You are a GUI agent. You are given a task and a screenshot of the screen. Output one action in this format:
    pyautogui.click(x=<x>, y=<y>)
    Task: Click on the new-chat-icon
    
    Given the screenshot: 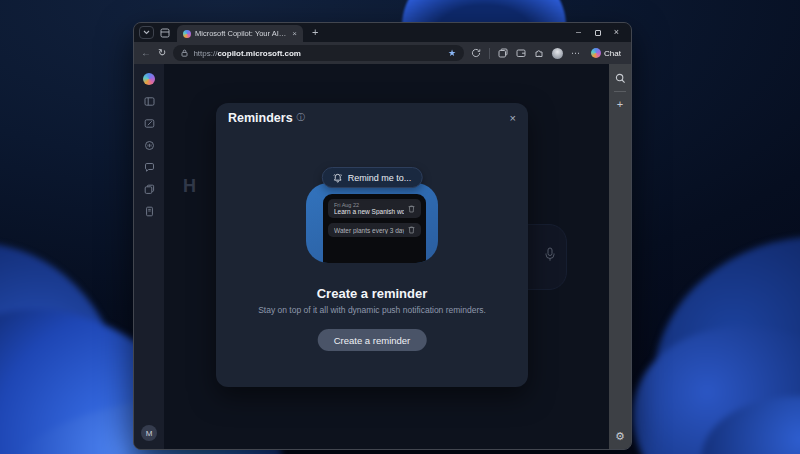 What is the action you would take?
    pyautogui.click(x=150, y=124)
    